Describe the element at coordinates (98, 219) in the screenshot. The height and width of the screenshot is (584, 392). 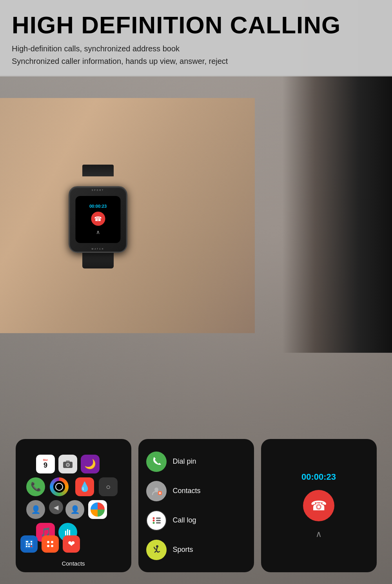
I see `watch-screen: 00:00:23 ☎ ∧` at that location.